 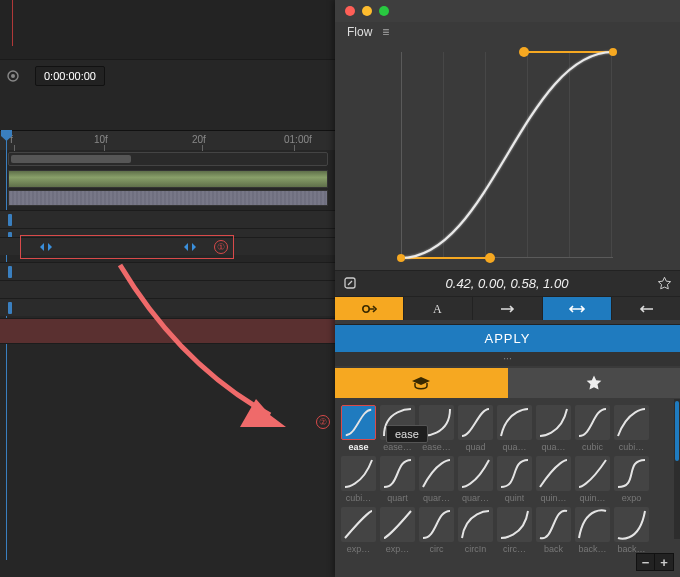 What do you see at coordinates (436, 530) in the screenshot?
I see `easing-preset: circ` at bounding box center [436, 530].